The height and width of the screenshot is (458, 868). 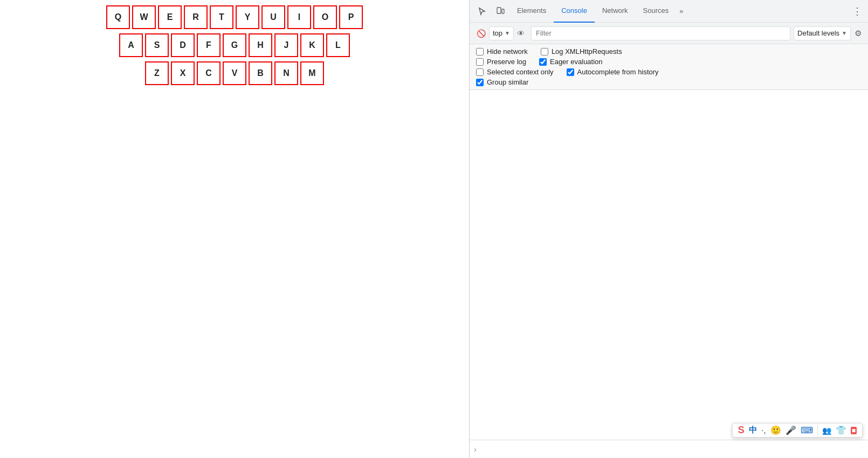 I want to click on context-dropdown-arrow: ▼, so click(x=507, y=33).